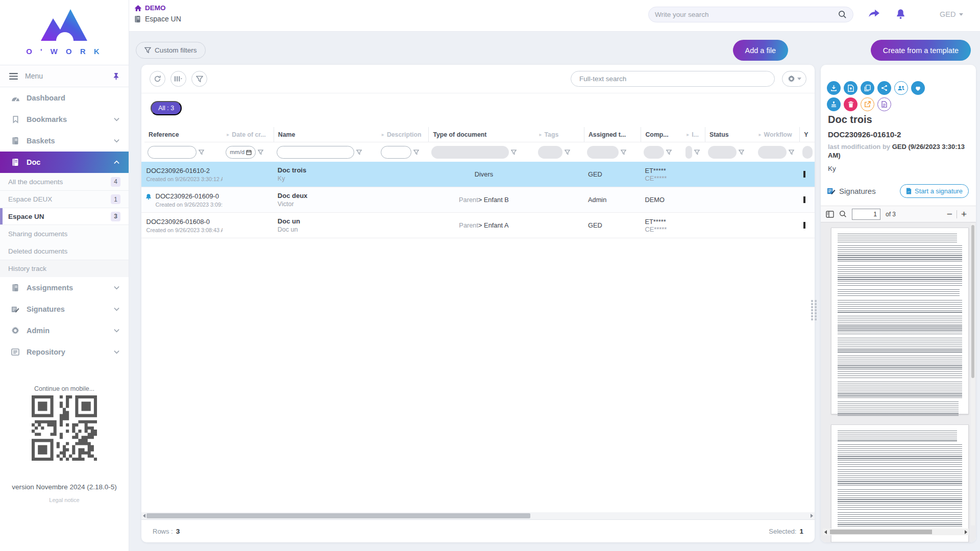 The image size is (980, 551). I want to click on filter-tags-input, so click(550, 152).